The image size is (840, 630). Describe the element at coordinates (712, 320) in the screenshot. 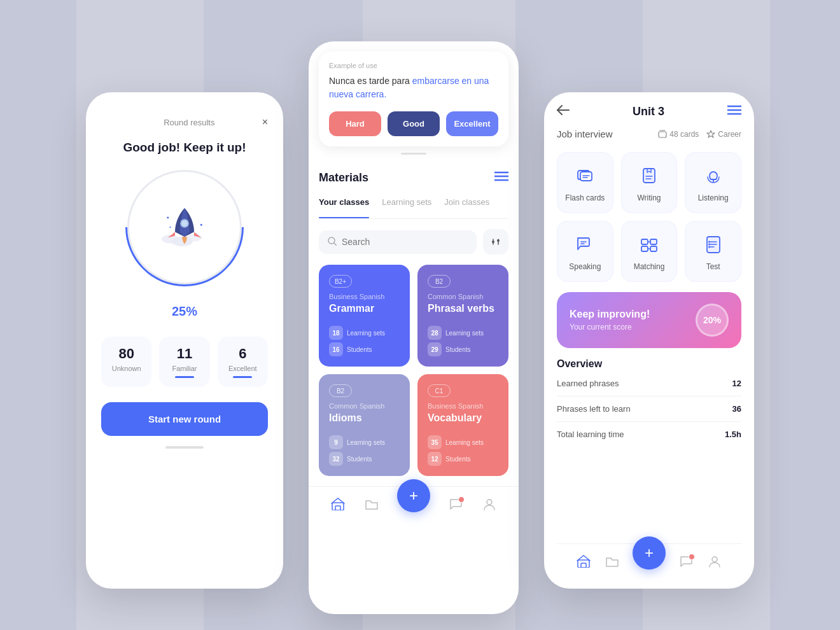

I see `score-circle: 20%` at that location.